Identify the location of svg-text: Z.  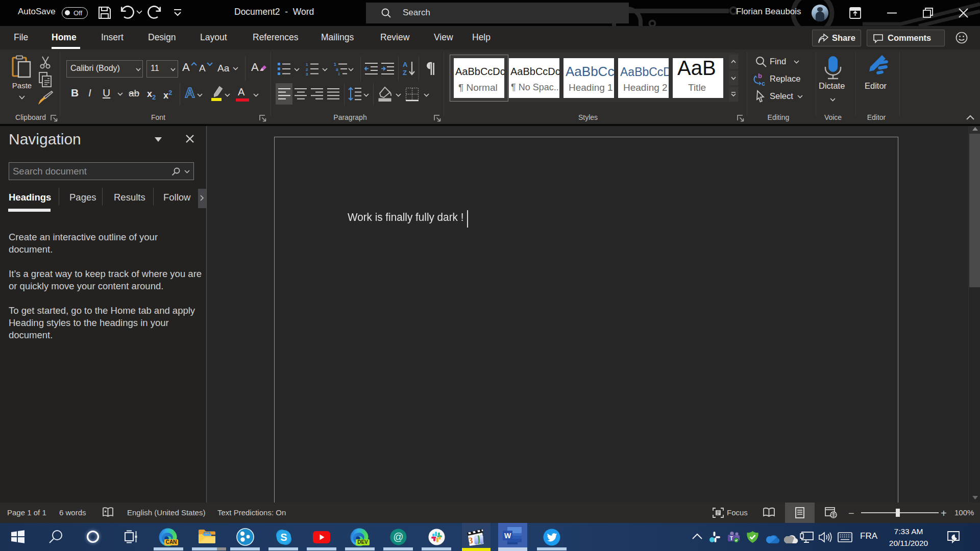
(405, 72).